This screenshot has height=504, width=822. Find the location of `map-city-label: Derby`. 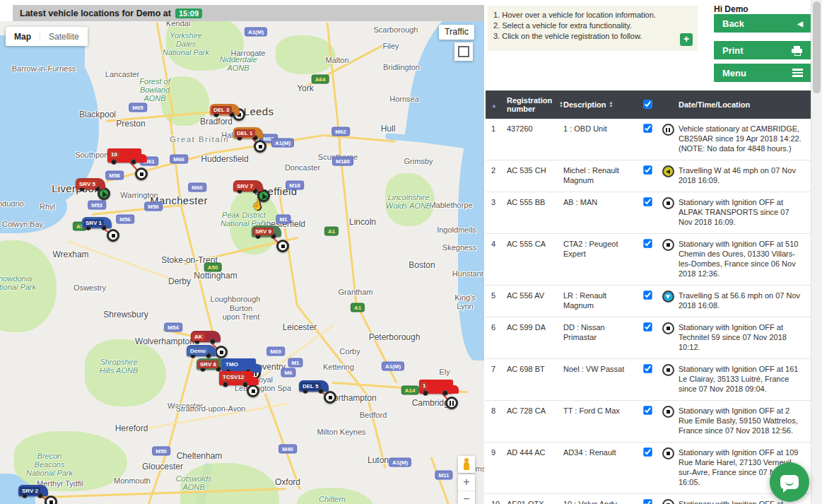

map-city-label: Derby is located at coordinates (180, 281).